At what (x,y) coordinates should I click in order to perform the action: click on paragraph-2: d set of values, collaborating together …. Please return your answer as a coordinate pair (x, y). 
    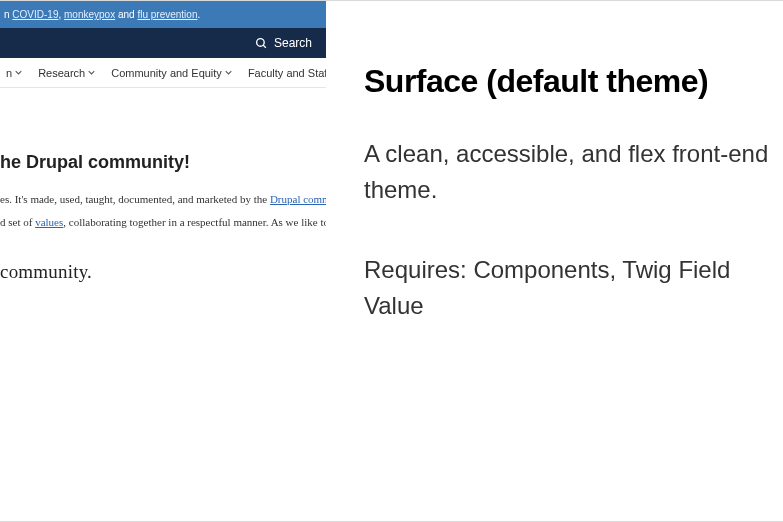
    Looking at the image, I should click on (160, 222).